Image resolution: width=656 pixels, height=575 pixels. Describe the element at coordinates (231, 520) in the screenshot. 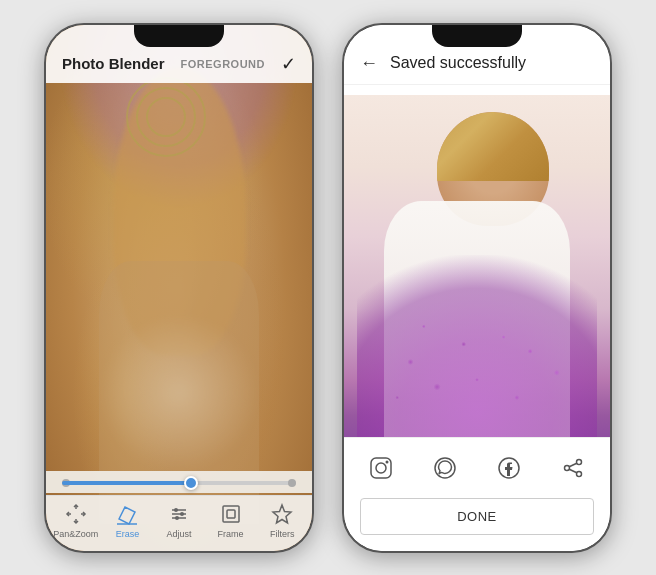

I see `toolbar-item-frame: Frame` at that location.